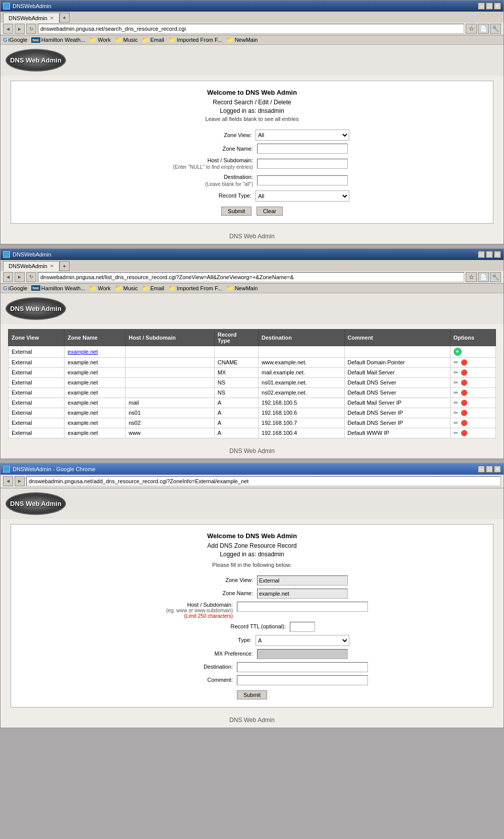 Image resolution: width=504 pixels, height=839 pixels. I want to click on forward-btn-3: ►, so click(20, 481).